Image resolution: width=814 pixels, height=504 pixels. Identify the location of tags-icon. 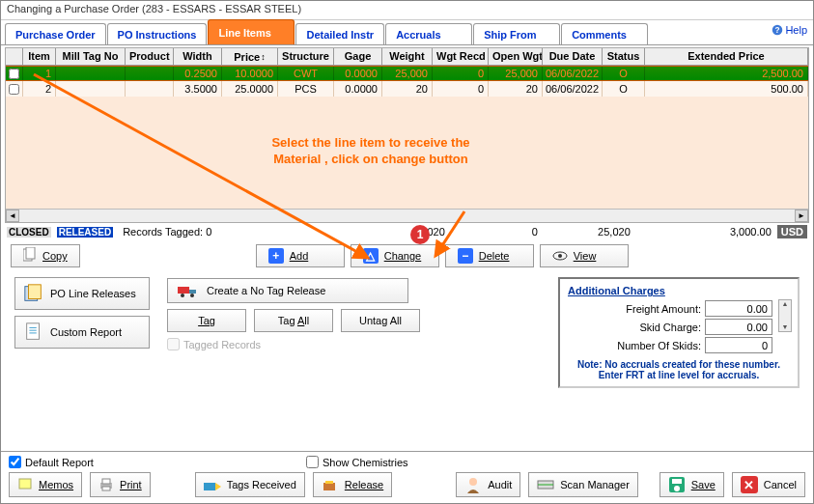
(212, 485).